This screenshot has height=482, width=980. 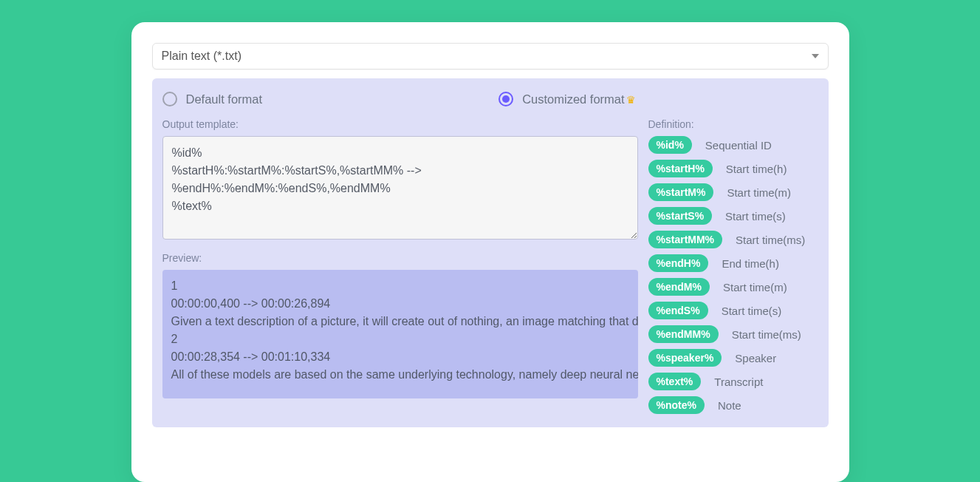 What do you see at coordinates (400, 188) in the screenshot?
I see `output-template-textarea` at bounding box center [400, 188].